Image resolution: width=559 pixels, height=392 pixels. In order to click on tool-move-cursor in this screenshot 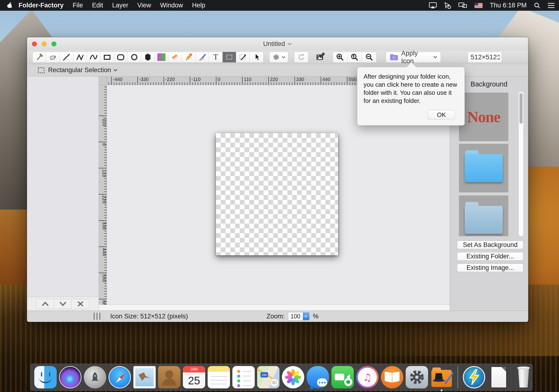, I will do `click(257, 57)`.